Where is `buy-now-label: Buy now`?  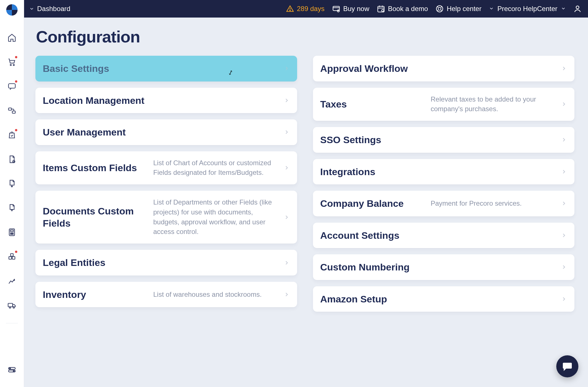 buy-now-label: Buy now is located at coordinates (356, 9).